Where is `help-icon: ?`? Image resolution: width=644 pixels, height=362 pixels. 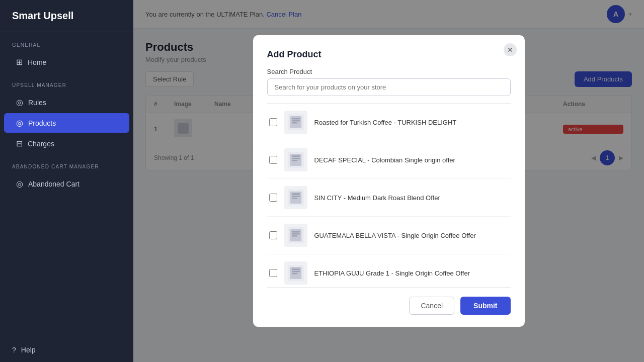 help-icon: ? is located at coordinates (14, 350).